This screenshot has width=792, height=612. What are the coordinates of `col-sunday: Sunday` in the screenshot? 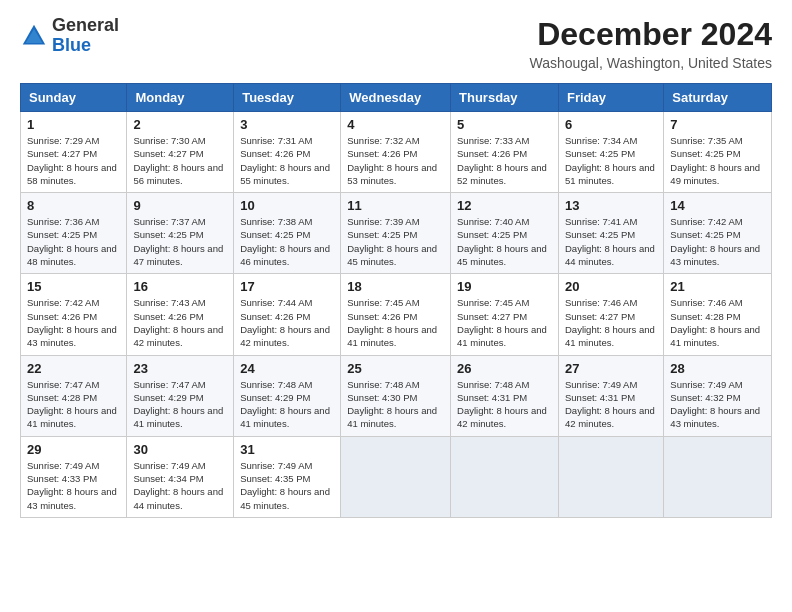 It's located at (74, 98).